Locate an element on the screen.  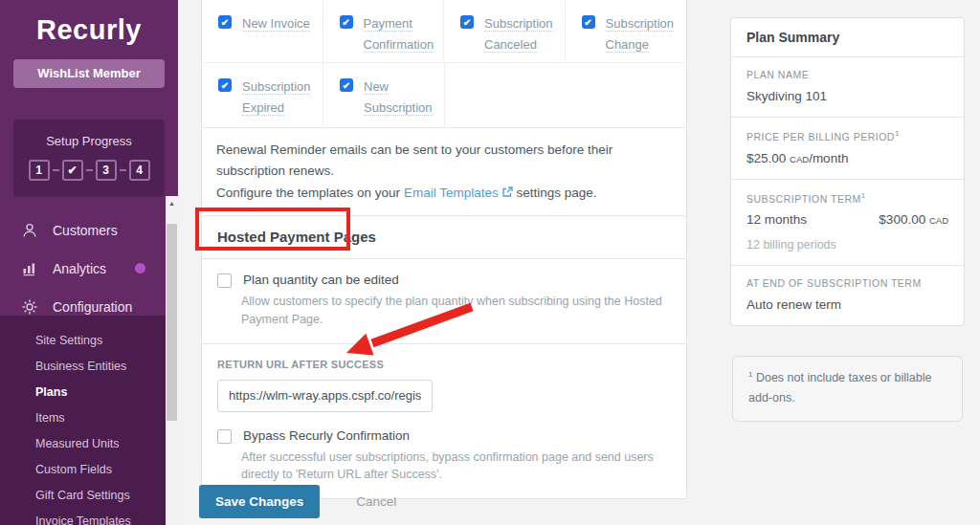
plan-summary-title: Plan Summary is located at coordinates (848, 38).